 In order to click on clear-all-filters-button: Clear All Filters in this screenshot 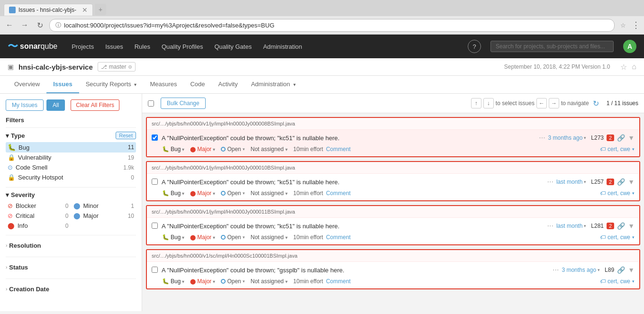, I will do `click(95, 105)`.